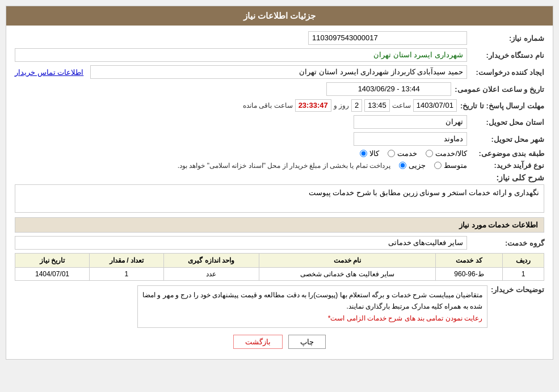 The image size is (559, 392). Describe the element at coordinates (280, 275) in the screenshot. I see `services-table-body: 1 ط-96-960 سایر فعالیت های خدماتی شخصی ع…` at that location.